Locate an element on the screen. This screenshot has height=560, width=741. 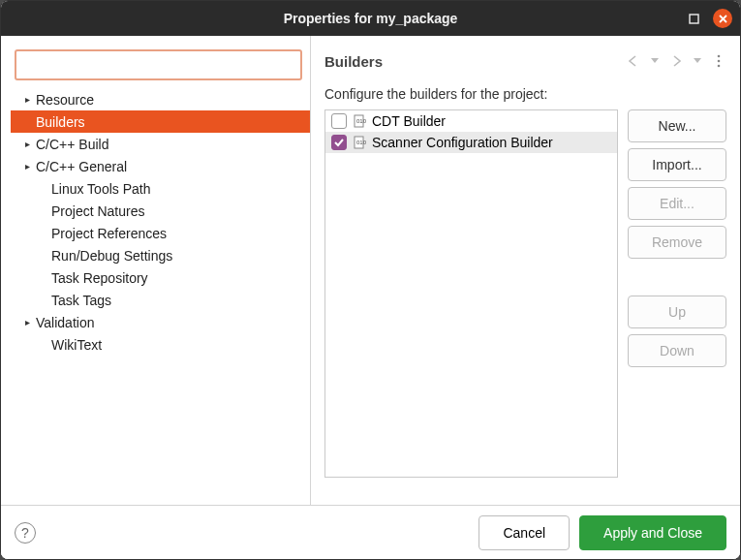
footer-buttons: Cancel Apply and Close is located at coordinates (602, 533).